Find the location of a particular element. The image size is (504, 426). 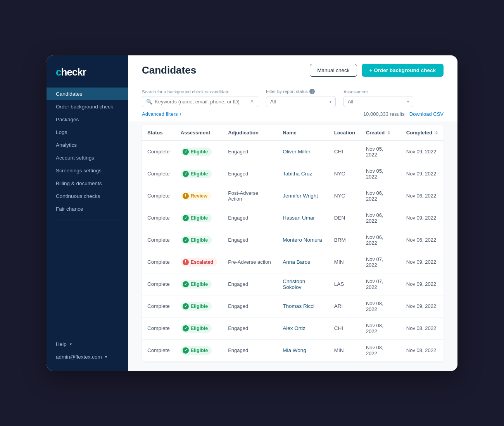

table-row: Complete ✓ Eligible Engaged Tabitha Cruz… is located at coordinates (293, 173).